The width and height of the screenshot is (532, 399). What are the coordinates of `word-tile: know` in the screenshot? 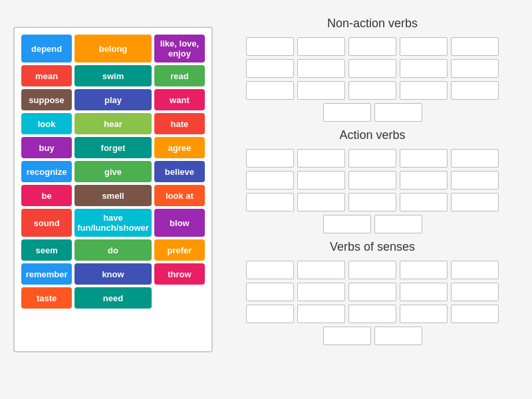 It's located at (113, 274).